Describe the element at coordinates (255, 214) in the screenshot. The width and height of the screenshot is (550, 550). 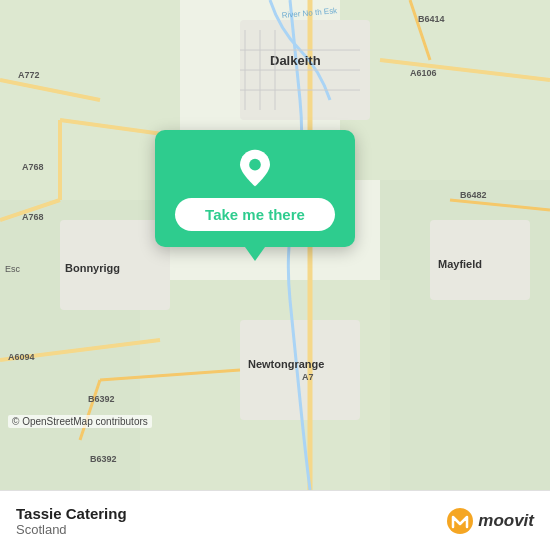
I see `take-me-there-button: Take me there` at that location.